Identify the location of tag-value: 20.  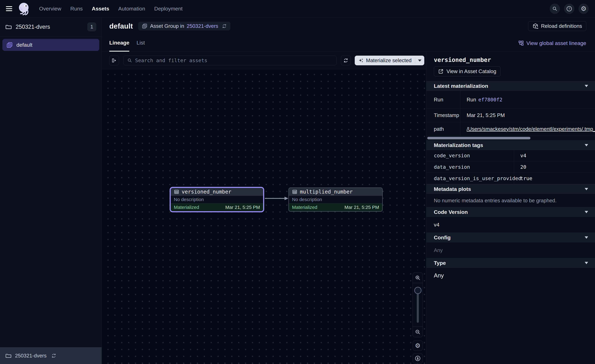
(554, 167).